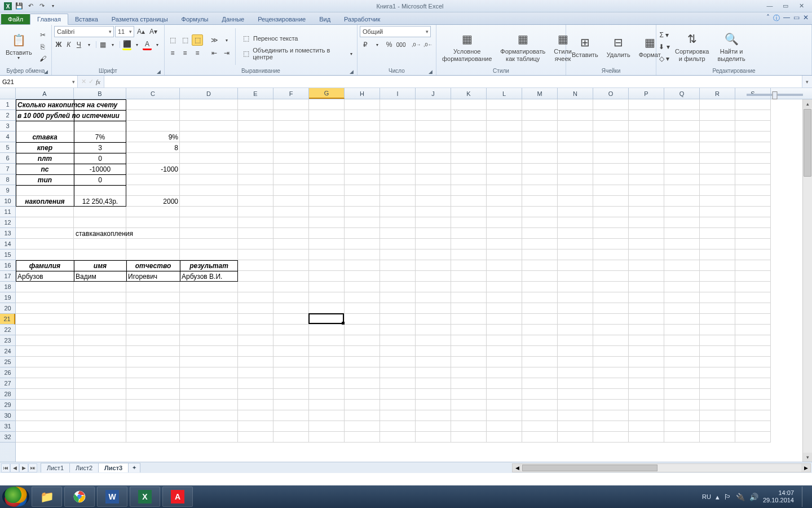 The height and width of the screenshot is (508, 812). What do you see at coordinates (664, 47) in the screenshot?
I see `fill-icon: ⬇ ▾` at bounding box center [664, 47].